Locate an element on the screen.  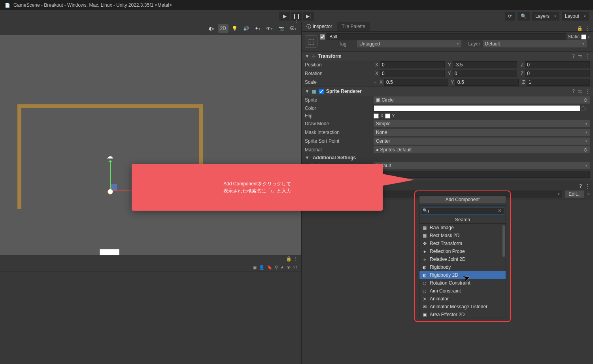
eye-icon: 👁 is located at coordinates (289, 268).